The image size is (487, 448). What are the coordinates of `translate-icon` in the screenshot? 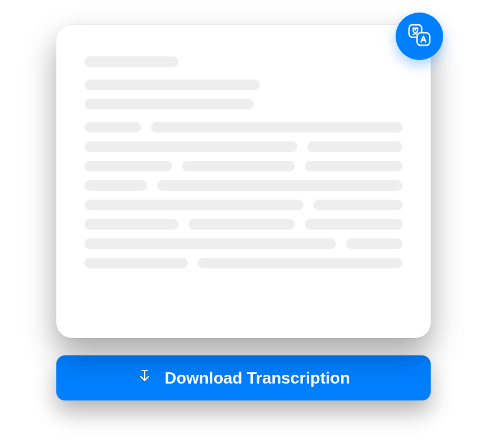 It's located at (419, 36).